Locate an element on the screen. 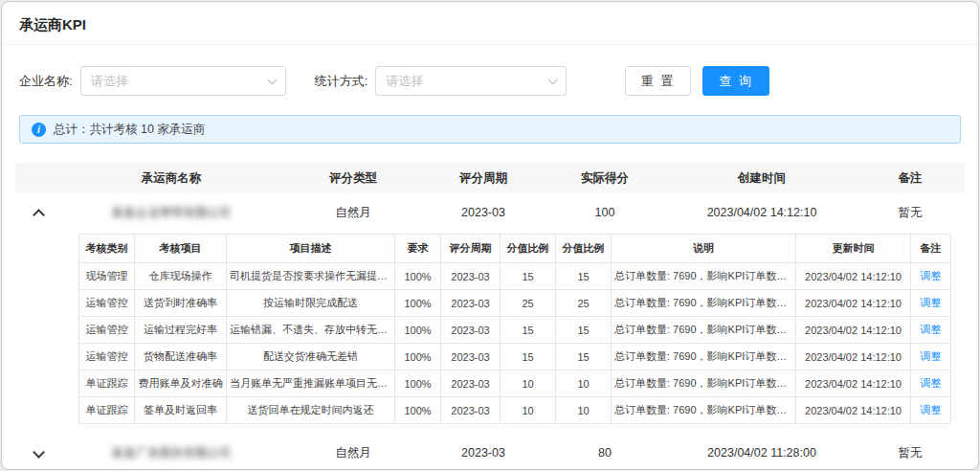 Image resolution: width=980 pixels, height=471 pixels. query-button: 查 询 is located at coordinates (736, 80).